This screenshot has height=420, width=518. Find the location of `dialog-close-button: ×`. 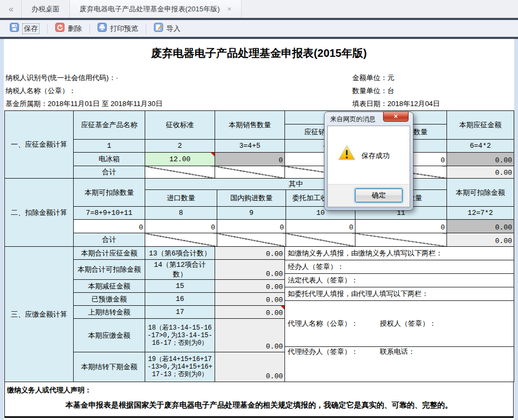

dialog-close-button: × is located at coordinates (396, 117).